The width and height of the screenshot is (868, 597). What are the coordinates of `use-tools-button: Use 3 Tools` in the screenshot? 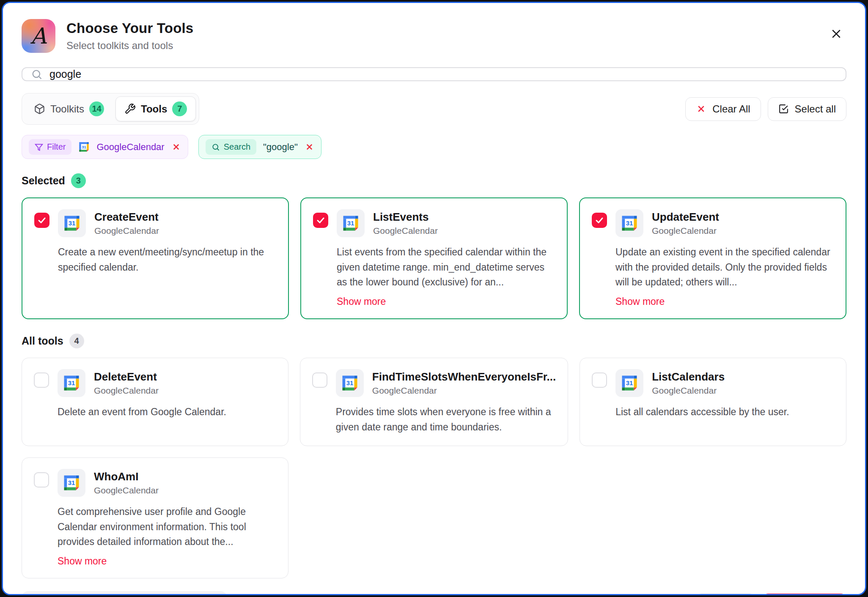 It's located at (805, 594).